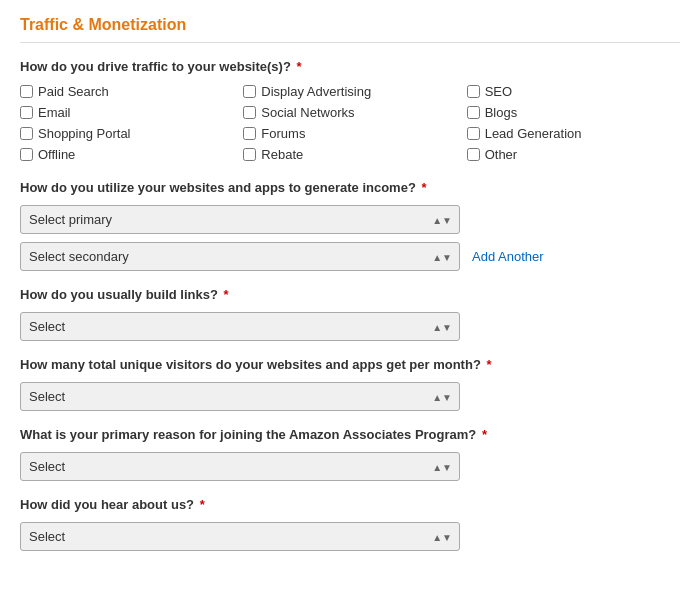  What do you see at coordinates (250, 92) in the screenshot?
I see `checkbox-display-advertising` at bounding box center [250, 92].